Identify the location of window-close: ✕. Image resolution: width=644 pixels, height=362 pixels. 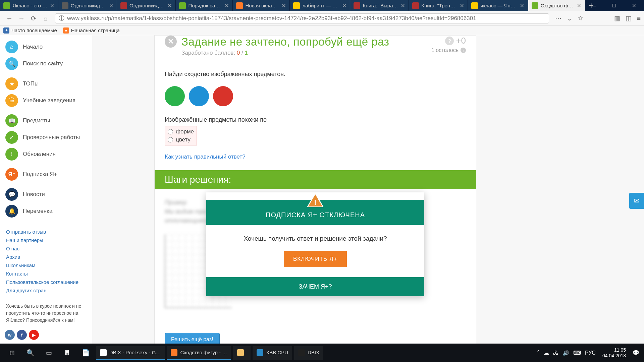
(634, 5).